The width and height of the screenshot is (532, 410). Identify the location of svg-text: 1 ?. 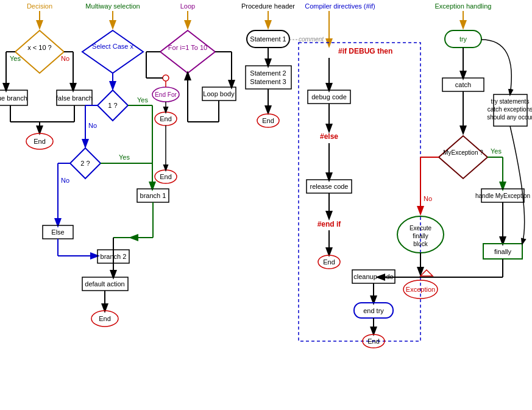
(112, 105).